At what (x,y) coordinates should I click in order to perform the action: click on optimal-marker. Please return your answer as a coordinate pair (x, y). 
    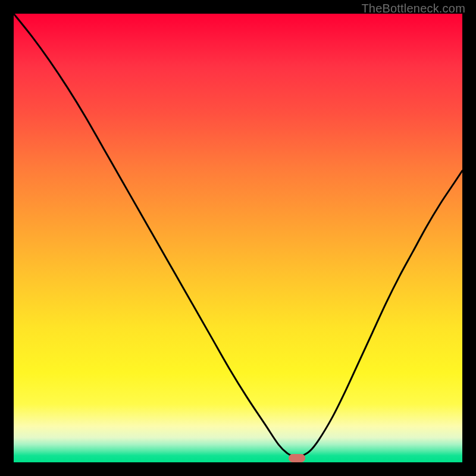
    Looking at the image, I should click on (297, 458).